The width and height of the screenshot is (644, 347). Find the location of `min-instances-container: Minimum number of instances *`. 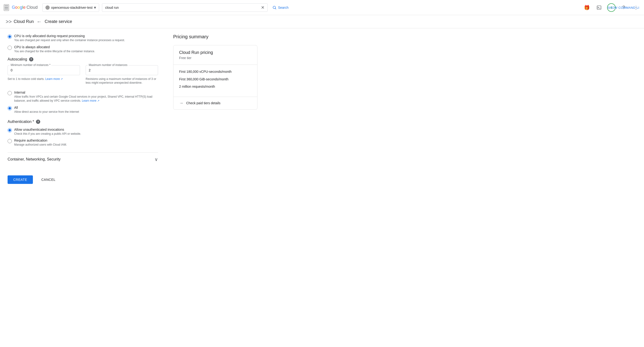

min-instances-container: Minimum number of instances * is located at coordinates (44, 70).